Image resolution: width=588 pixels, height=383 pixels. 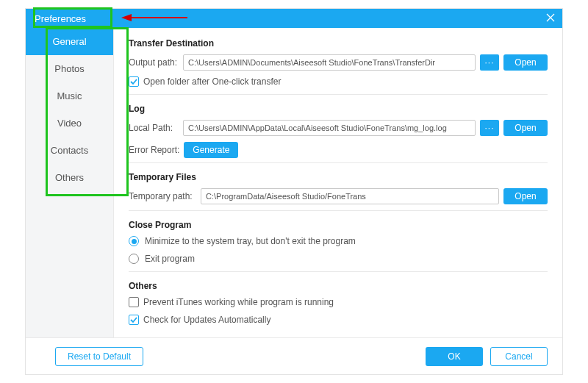 I want to click on minimize-radio, so click(x=134, y=241).